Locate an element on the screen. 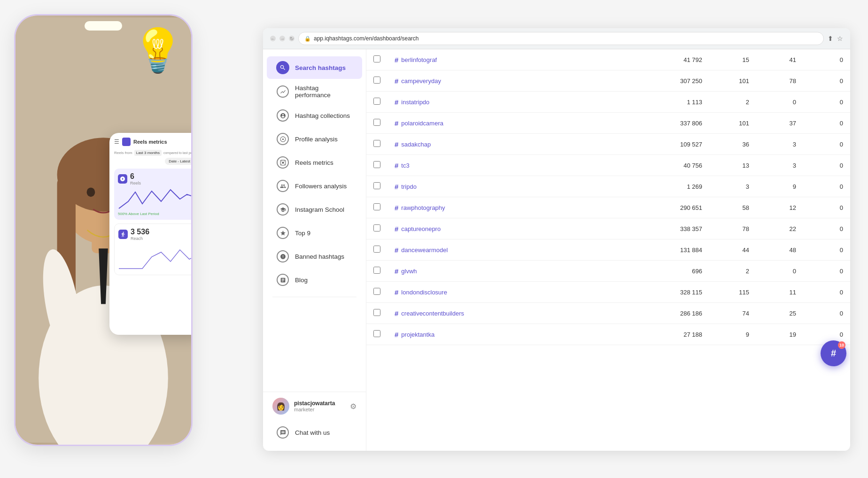 This screenshot has width=868, height=478. hashtag-count: 40 756 is located at coordinates (686, 165).